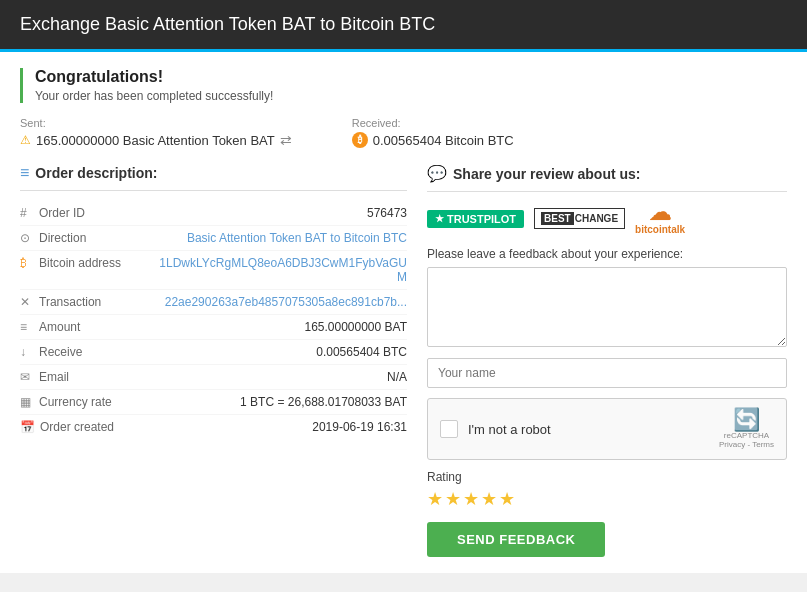  Describe the element at coordinates (660, 213) in the screenshot. I see `bitcointalk-icon: ☁` at that location.